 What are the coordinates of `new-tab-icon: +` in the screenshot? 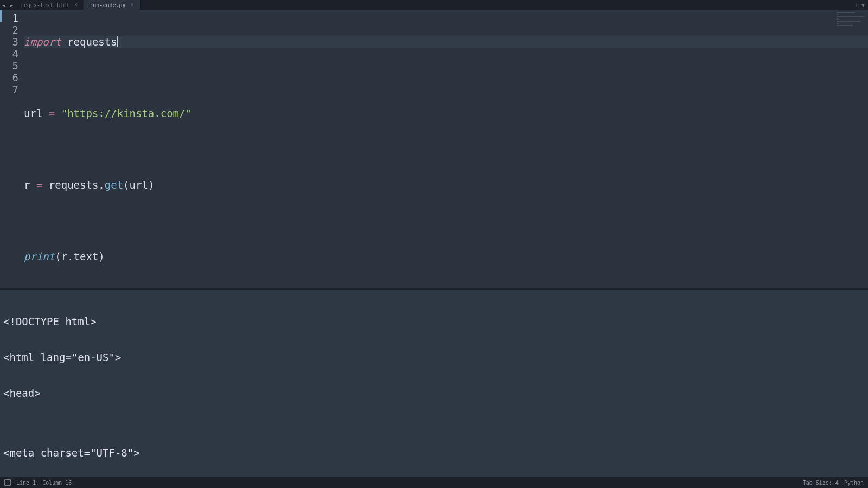 It's located at (857, 5).